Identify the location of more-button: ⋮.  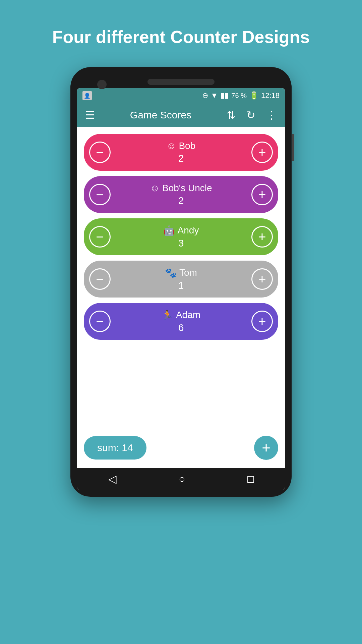
(272, 115).